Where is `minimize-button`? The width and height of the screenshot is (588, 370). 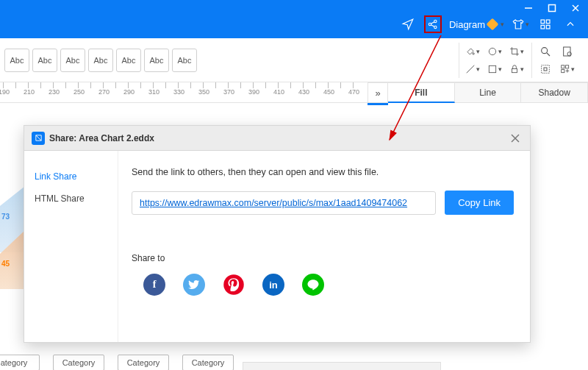 minimize-button is located at coordinates (528, 8).